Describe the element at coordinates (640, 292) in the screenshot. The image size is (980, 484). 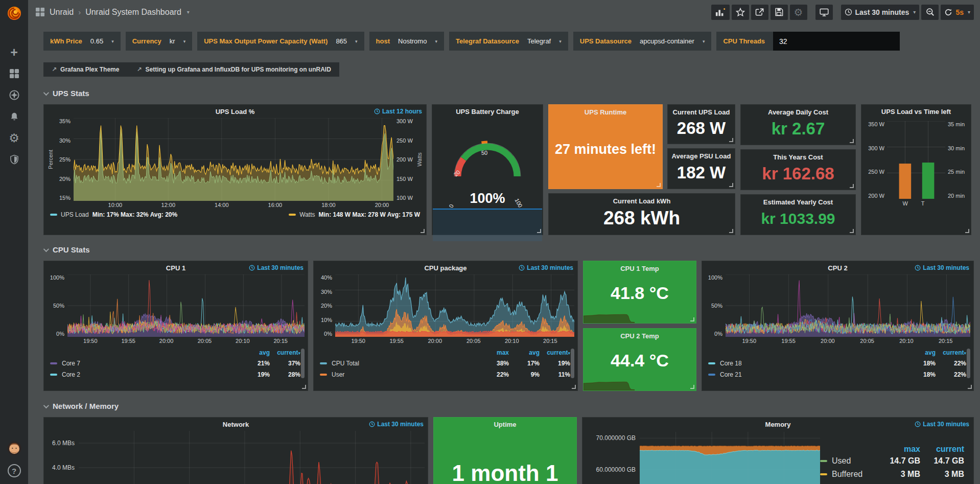
I see `panel-cpu1-temp: CPU 1 Temp 41.8 °C` at that location.